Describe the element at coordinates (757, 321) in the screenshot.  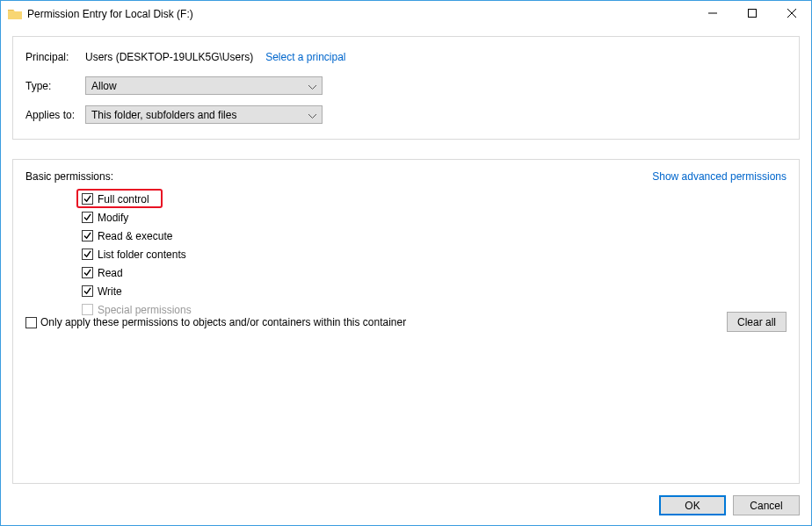
I see `clear-all-button: Clear all` at that location.